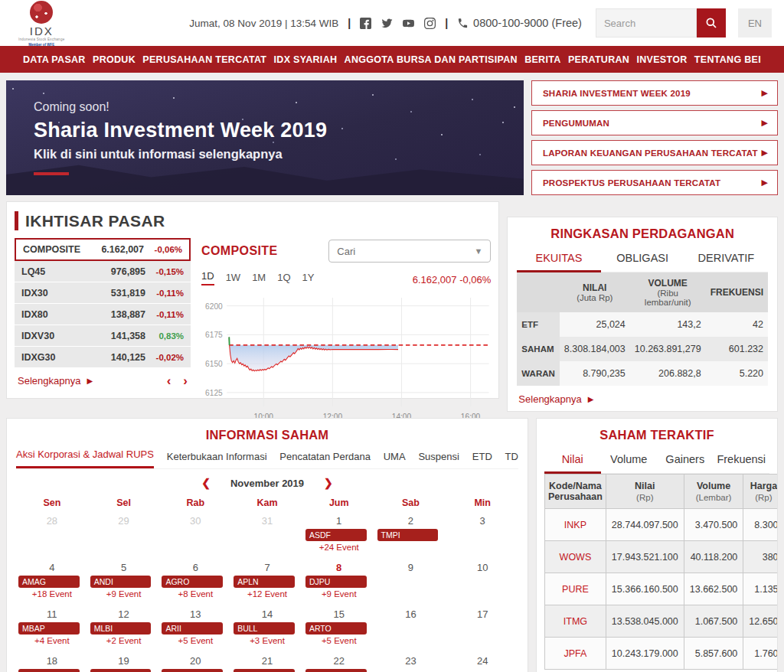 The width and height of the screenshot is (784, 672). Describe the element at coordinates (655, 153) in the screenshot. I see `quick-link-button: LAPORAN KEUANGAN PERUSAHAAN TERCATAT▶` at that location.